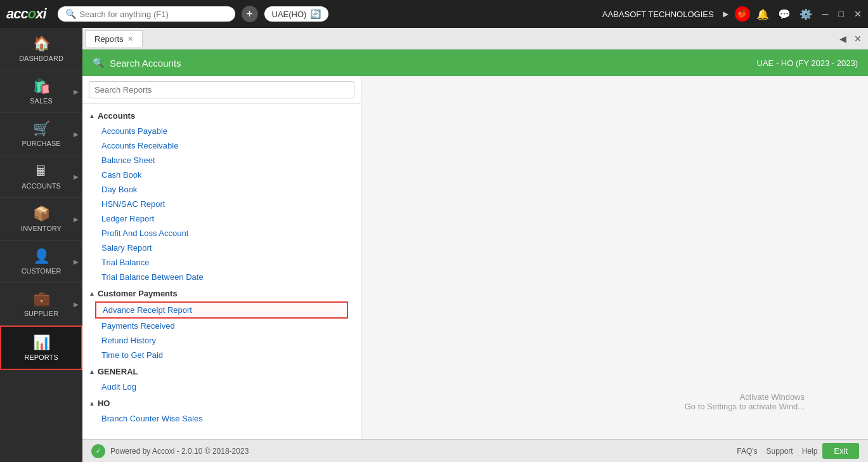 The height and width of the screenshot is (462, 868). Describe the element at coordinates (41, 58) in the screenshot. I see `sidebar-item-label: DASHBOARD` at that location.